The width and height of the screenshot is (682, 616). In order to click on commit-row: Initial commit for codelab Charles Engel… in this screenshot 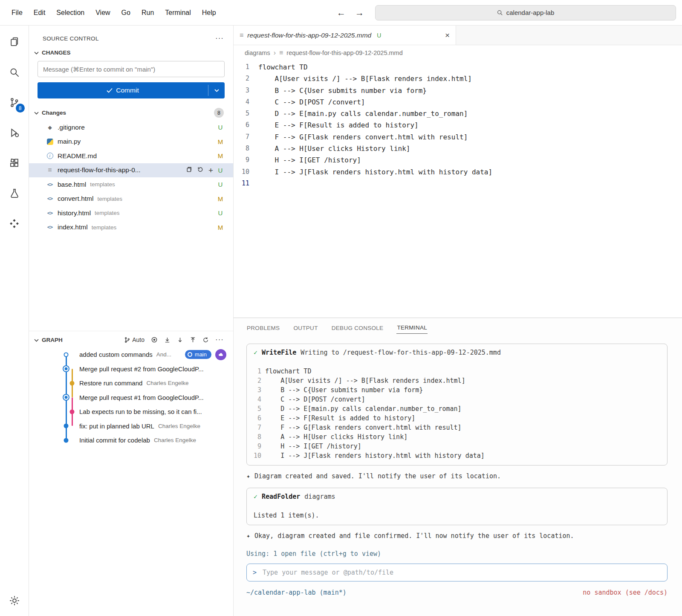, I will do `click(131, 440)`.